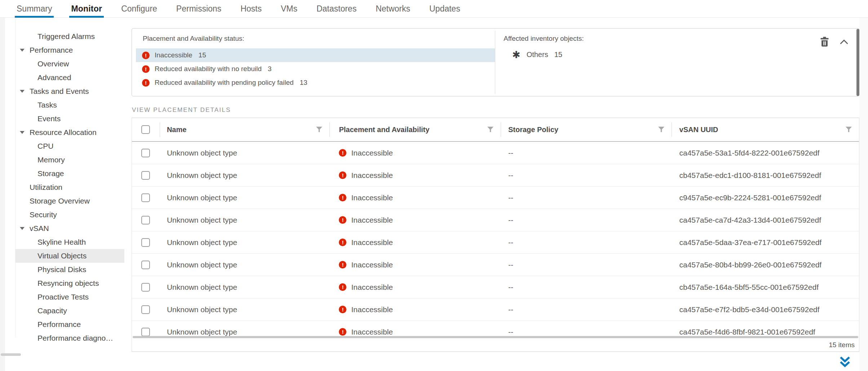  Describe the element at coordinates (70, 270) in the screenshot. I see `sidebar-item-physical-disks: Physical Disks` at that location.